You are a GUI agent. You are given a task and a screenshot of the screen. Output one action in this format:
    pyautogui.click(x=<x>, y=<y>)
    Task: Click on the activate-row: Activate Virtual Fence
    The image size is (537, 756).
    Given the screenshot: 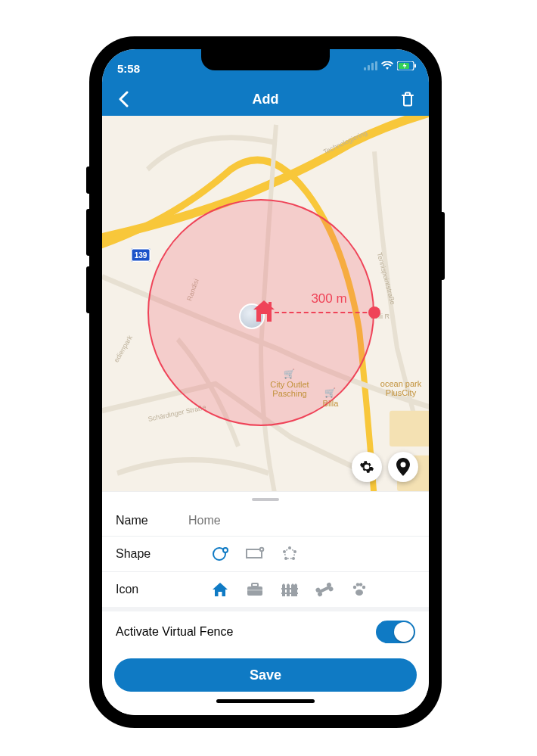 What is the action you would take?
    pyautogui.click(x=265, y=633)
    